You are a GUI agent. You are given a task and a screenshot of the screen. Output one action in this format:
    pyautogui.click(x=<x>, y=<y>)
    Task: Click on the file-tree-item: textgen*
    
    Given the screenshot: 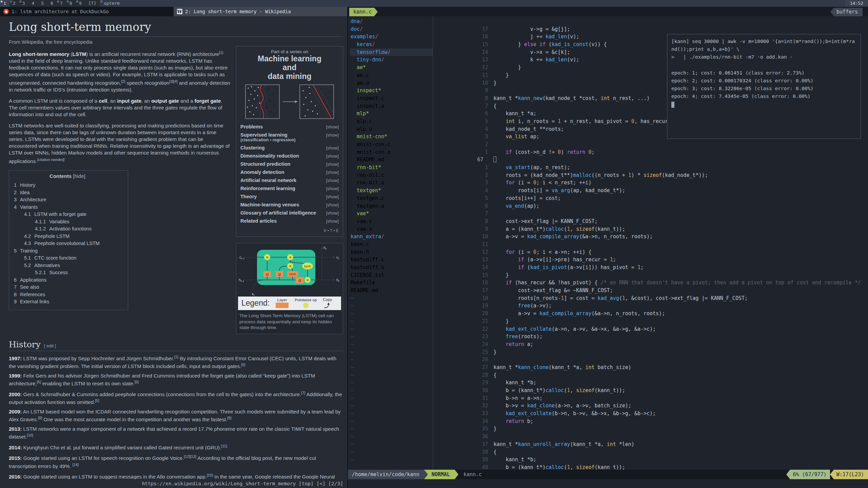 What is the action you would take?
    pyautogui.click(x=391, y=190)
    